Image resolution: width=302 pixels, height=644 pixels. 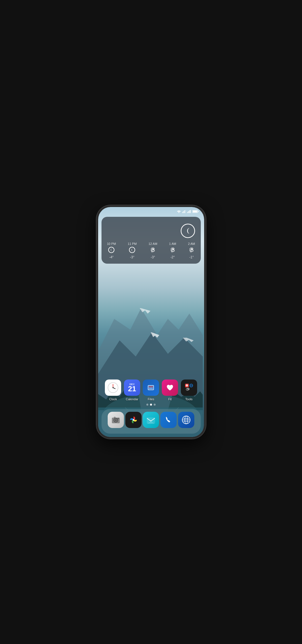 I want to click on app-label-tools: Tools, so click(x=189, y=399).